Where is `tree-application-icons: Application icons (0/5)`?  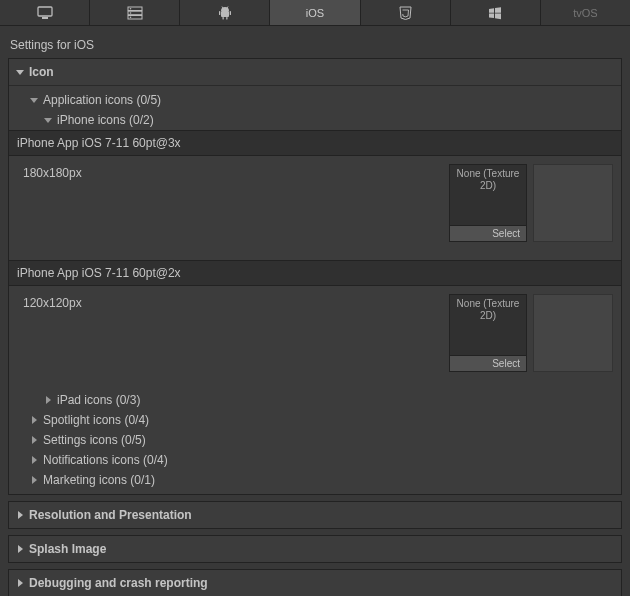
tree-application-icons: Application icons (0/5) is located at coordinates (315, 100).